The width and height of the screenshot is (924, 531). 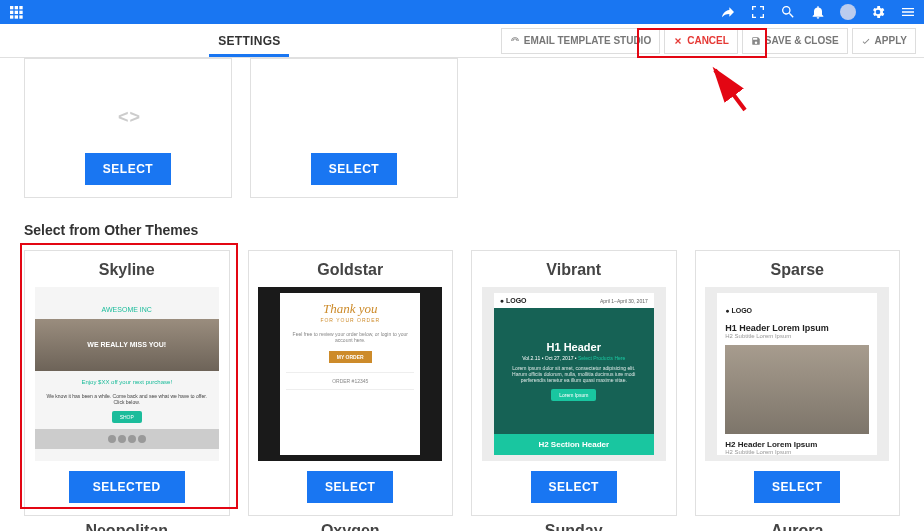 What do you see at coordinates (788, 12) in the screenshot?
I see `search-icon` at bounding box center [788, 12].